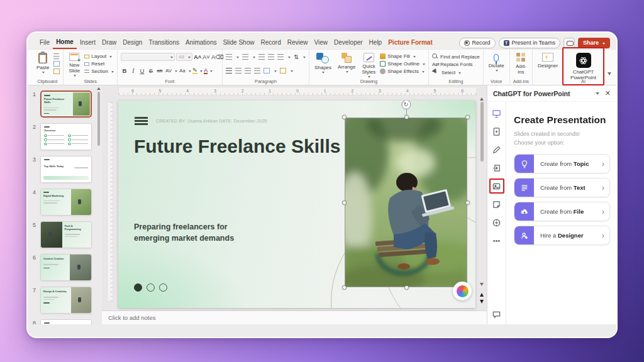 The image size is (644, 362). I want to click on create-from-file-button: Create from File ›, so click(562, 211).